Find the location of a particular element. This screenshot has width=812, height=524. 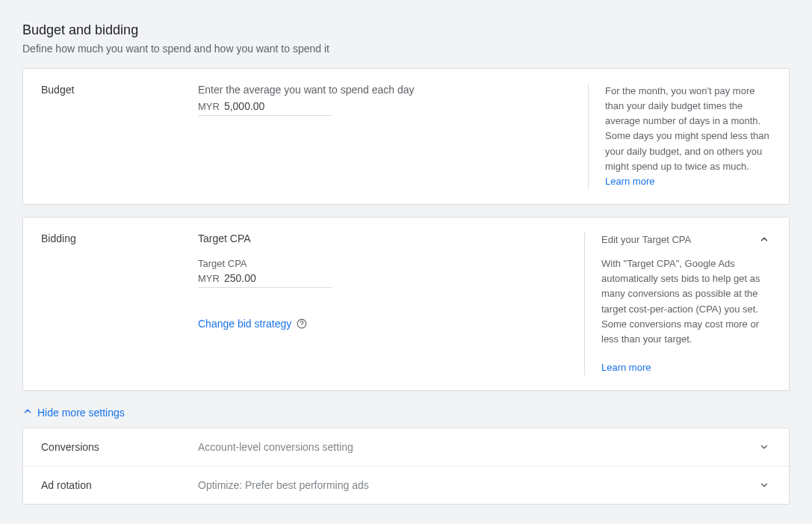

bidding-label: Bidding is located at coordinates (120, 303).